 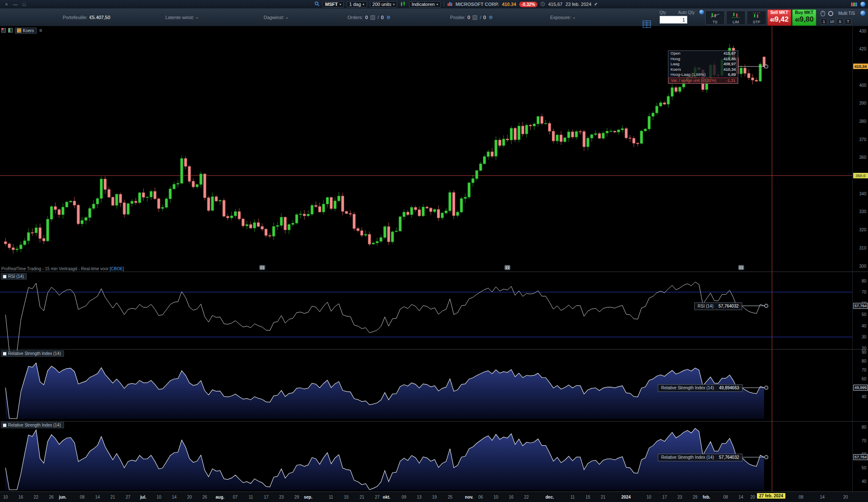 What do you see at coordinates (804, 18) in the screenshot?
I see `buy-market-button: Buy MKT 409,80` at bounding box center [804, 18].